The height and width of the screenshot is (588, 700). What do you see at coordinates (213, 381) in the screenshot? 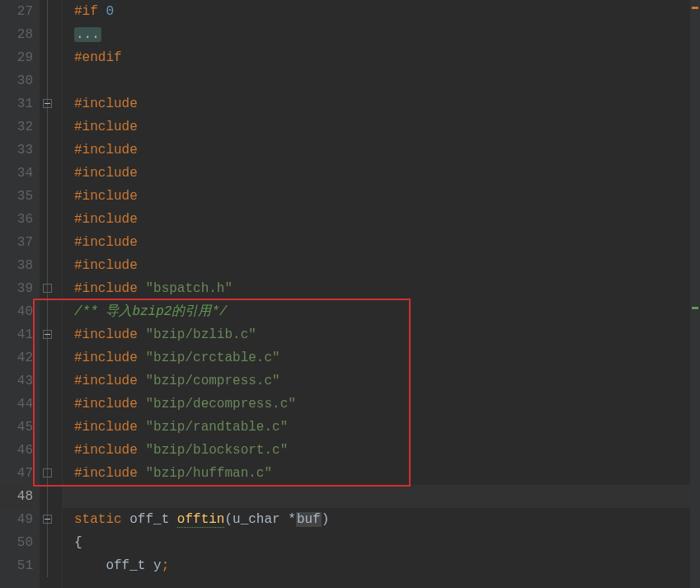
I see `token: "bzip/compress.c"` at bounding box center [213, 381].